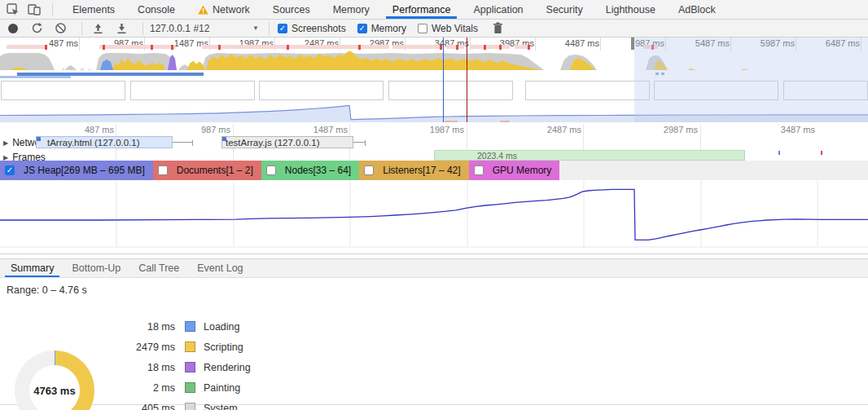 The height and width of the screenshot is (410, 868). I want to click on overview-unselected-region, so click(751, 80).